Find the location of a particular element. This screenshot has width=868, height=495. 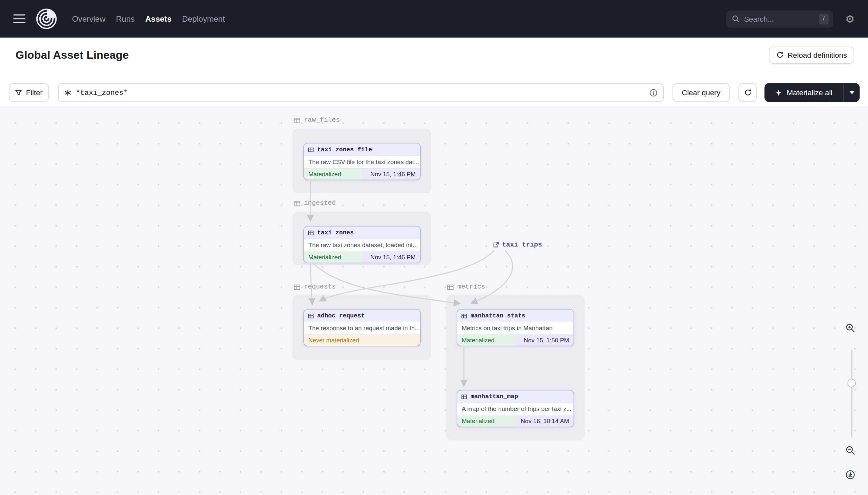

top-nav-bar: Overview Runs Assets Deployment / ⚙ is located at coordinates (434, 19).